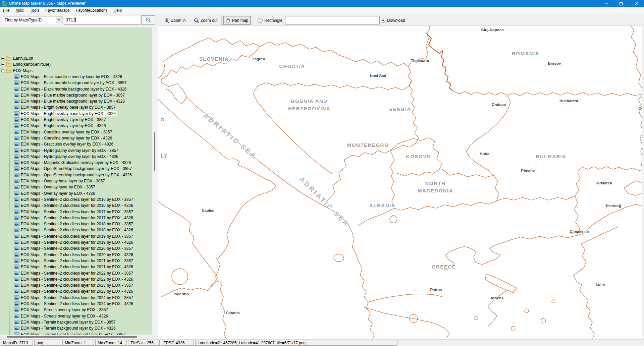 The height and width of the screenshot is (346, 644). Describe the element at coordinates (606, 3) in the screenshot. I see `minimize-button` at that location.